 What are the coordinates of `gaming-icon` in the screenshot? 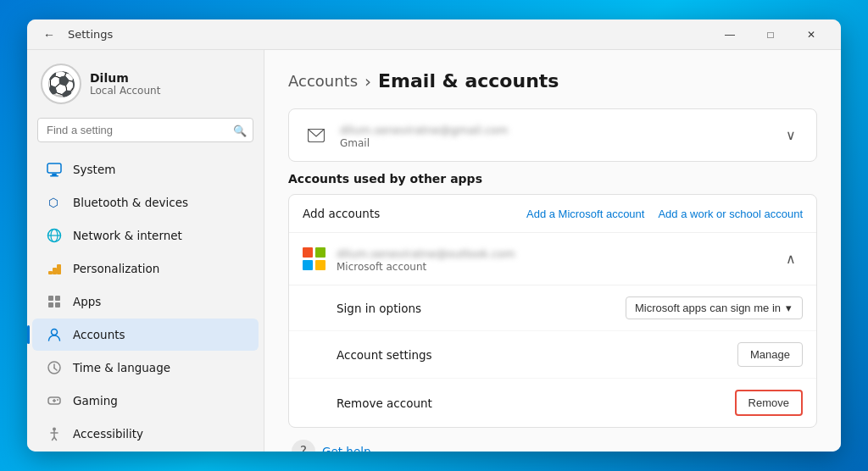 It's located at (54, 401).